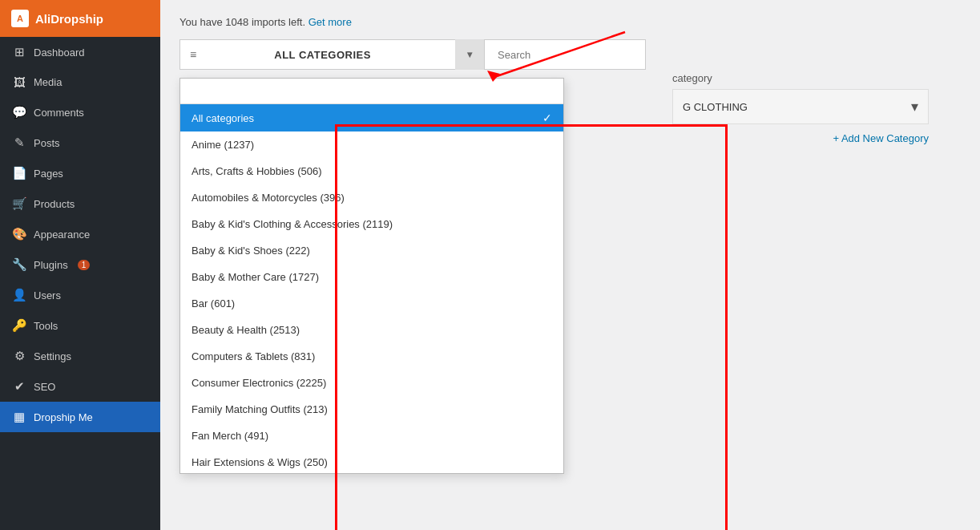 The width and height of the screenshot is (980, 530). I want to click on sidebar-logo: A AliDropship, so click(80, 18).